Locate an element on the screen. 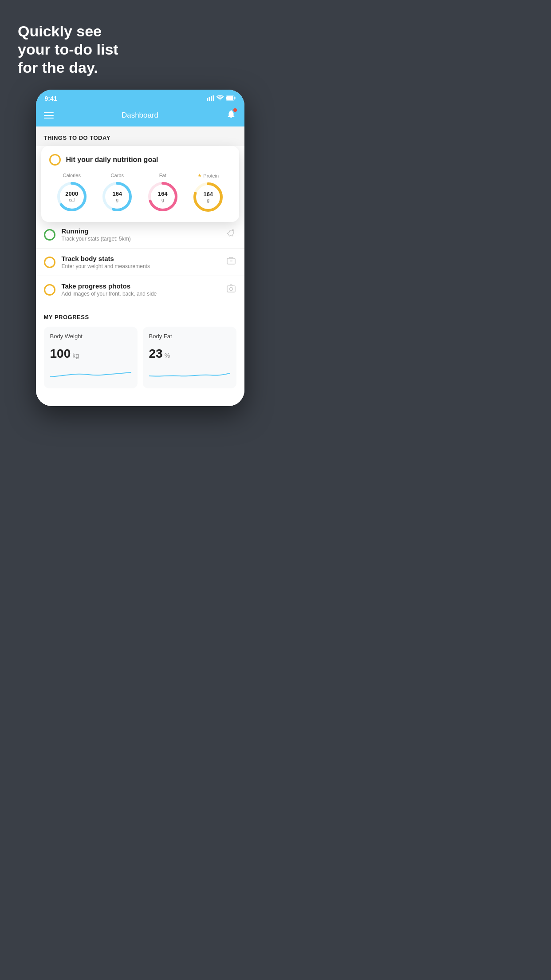 This screenshot has width=551, height=980. body-weight-unit: kg is located at coordinates (75, 356).